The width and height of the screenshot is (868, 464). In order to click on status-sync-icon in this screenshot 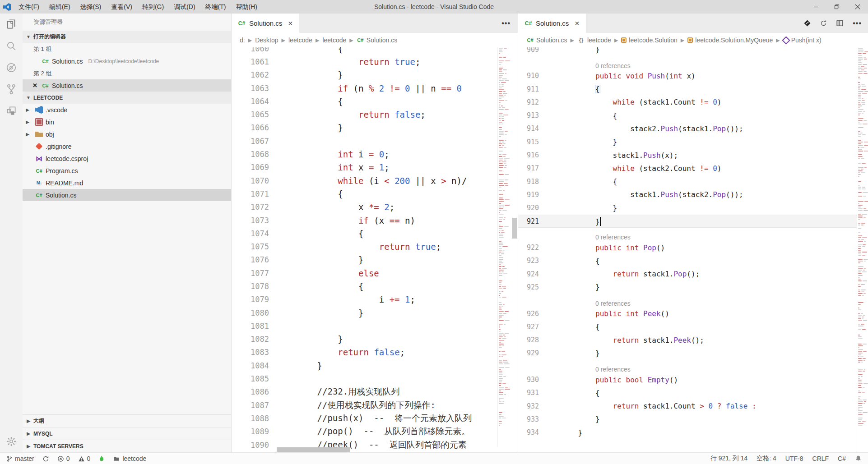, I will do `click(46, 459)`.